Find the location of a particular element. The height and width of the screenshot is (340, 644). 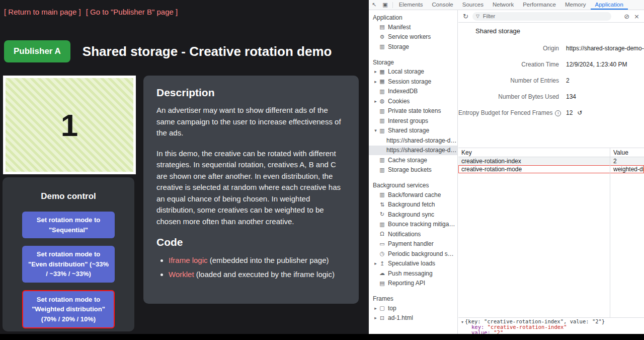

sidebar-item-frame-ad-1: ▸⊡ad-1.html is located at coordinates (413, 318).